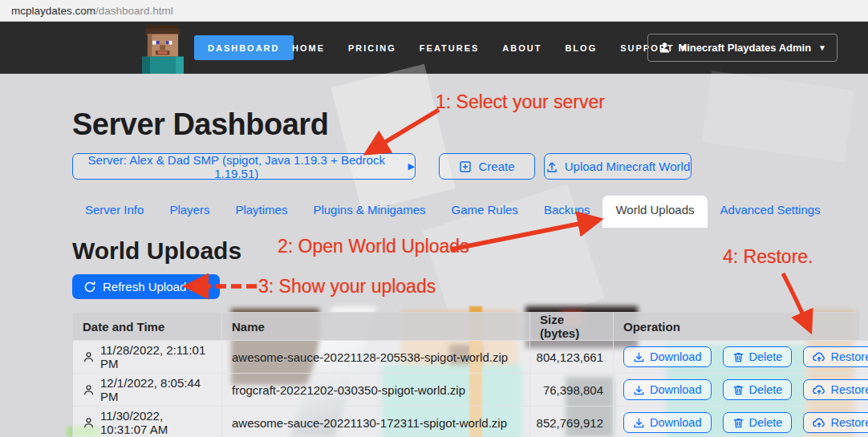  Describe the element at coordinates (769, 257) in the screenshot. I see `annotation-step4: 4: Restore.` at that location.